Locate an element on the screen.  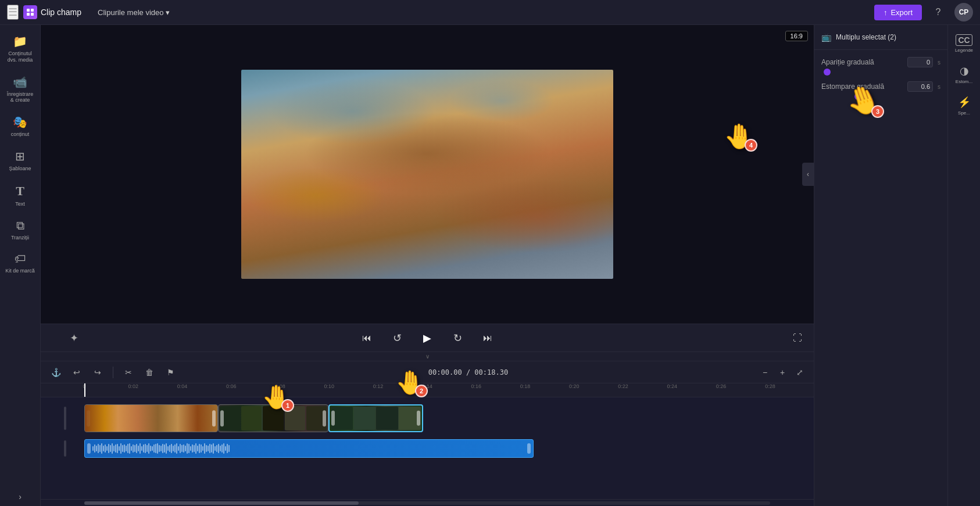
play-button: ▶ is located at coordinates (427, 338).